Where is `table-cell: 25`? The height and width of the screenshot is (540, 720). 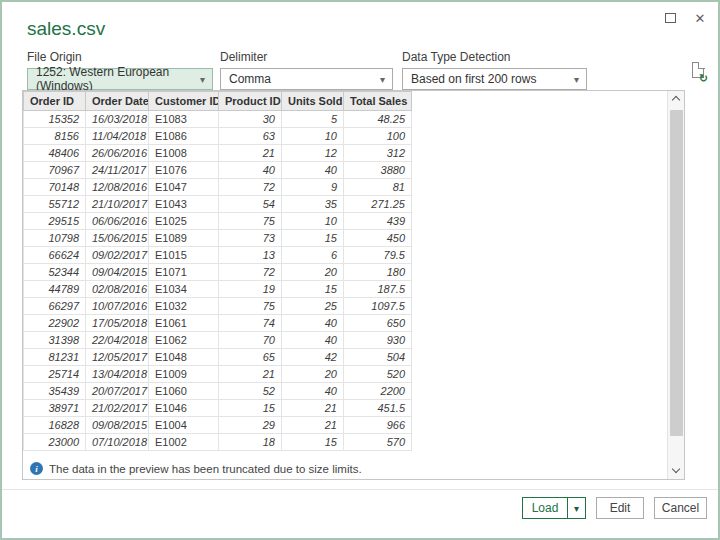 table-cell: 25 is located at coordinates (313, 306).